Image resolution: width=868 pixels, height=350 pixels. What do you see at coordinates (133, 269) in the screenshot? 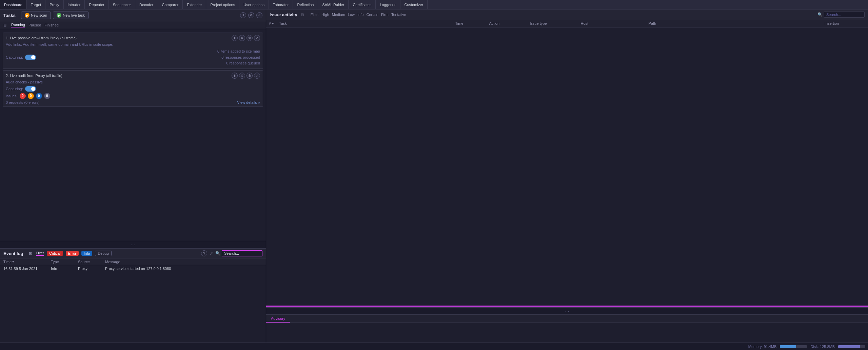
I see `eventlog-row-0: 16:31:59 5 Jan 2021 Info Proxy Proxy ser…` at bounding box center [133, 269].